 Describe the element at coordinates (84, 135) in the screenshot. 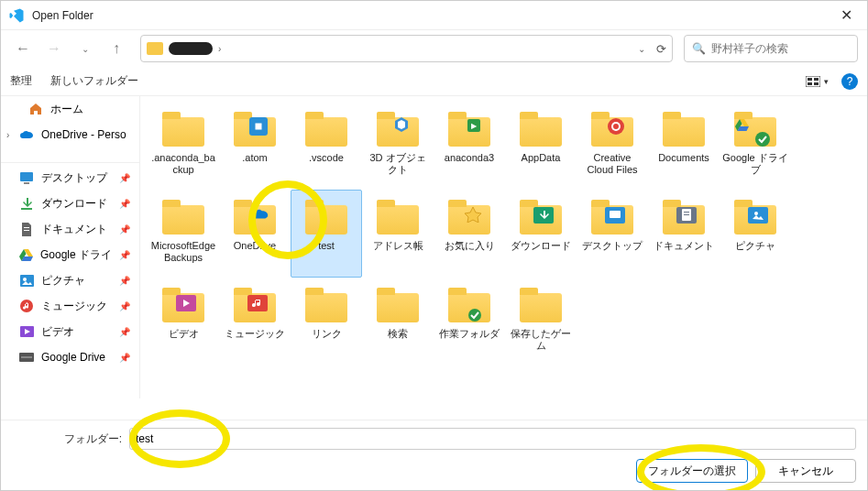

I see `sidebar-label: OneDrive - Perso` at that location.